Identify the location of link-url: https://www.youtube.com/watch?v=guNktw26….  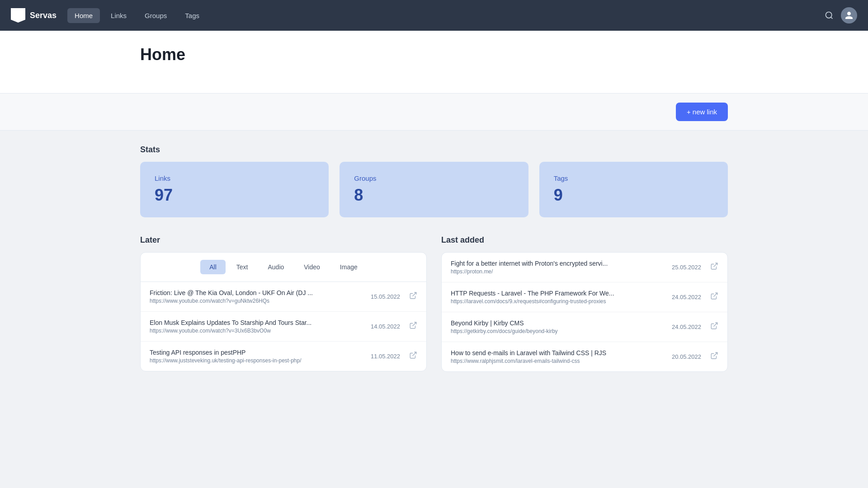
(258, 301).